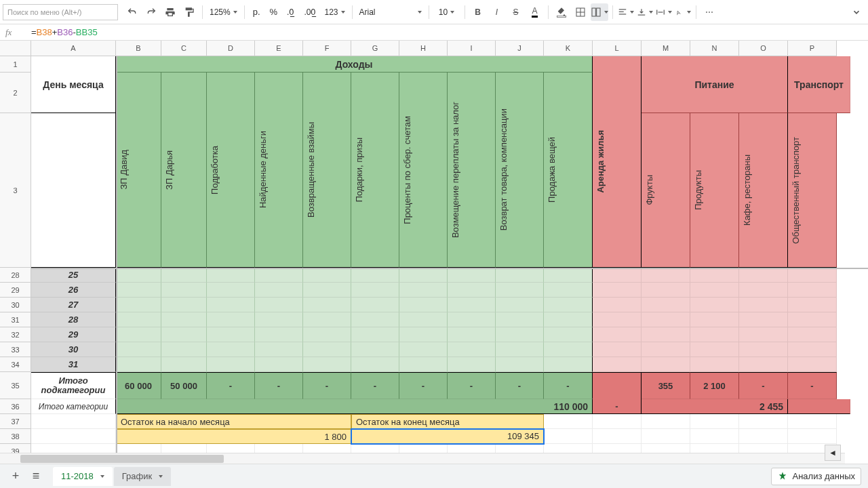 Image resolution: width=868 pixels, height=488 pixels. I want to click on column-header: C, so click(184, 49).